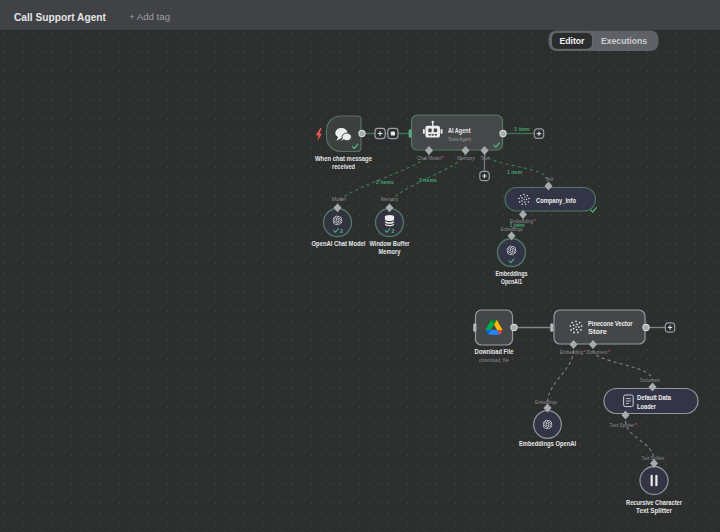  What do you see at coordinates (494, 352) in the screenshot?
I see `svg-text: Download File` at bounding box center [494, 352].